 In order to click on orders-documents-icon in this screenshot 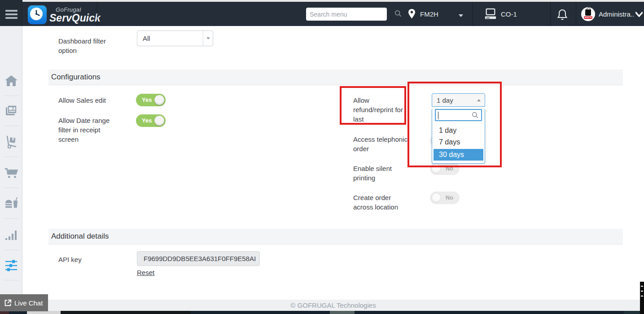, I will do `click(11, 110)`.